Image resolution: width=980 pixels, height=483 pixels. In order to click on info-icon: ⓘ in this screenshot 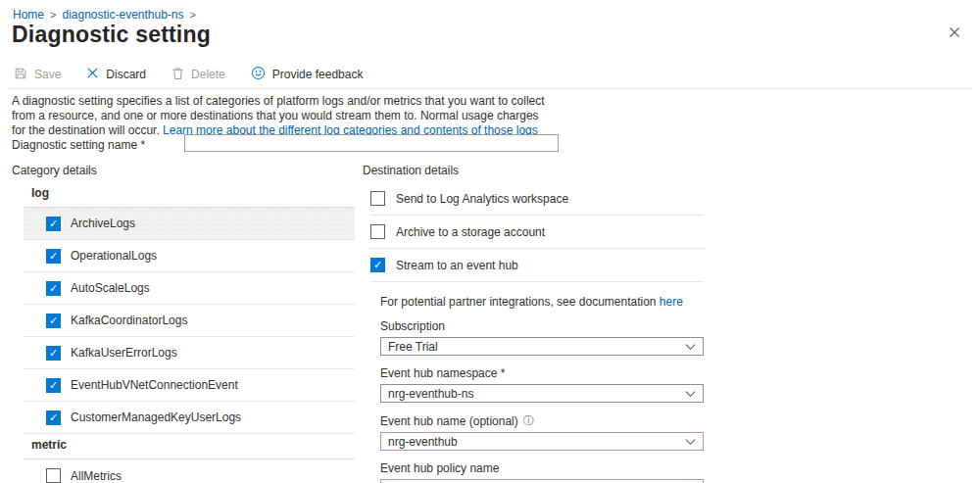, I will do `click(529, 421)`.